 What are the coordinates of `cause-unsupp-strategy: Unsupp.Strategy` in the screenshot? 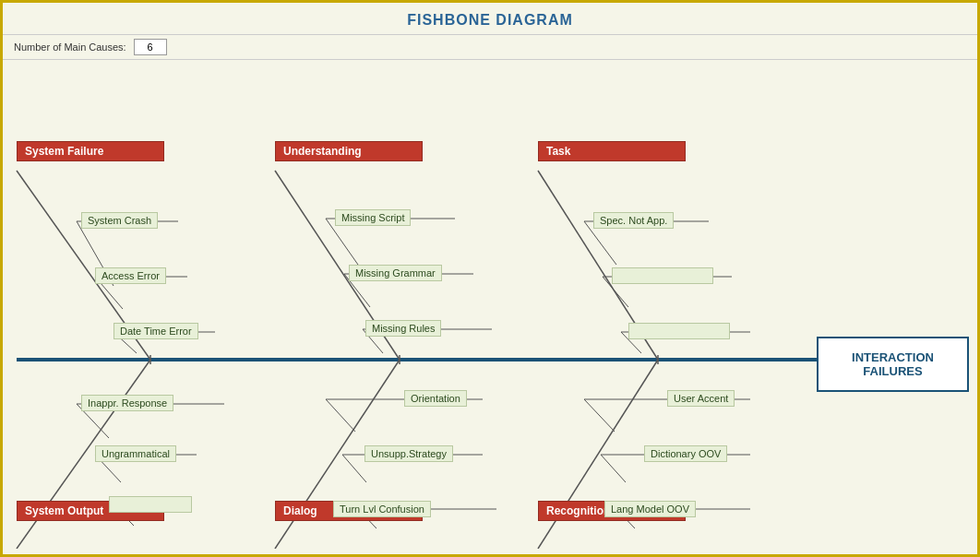 It's located at (409, 454).